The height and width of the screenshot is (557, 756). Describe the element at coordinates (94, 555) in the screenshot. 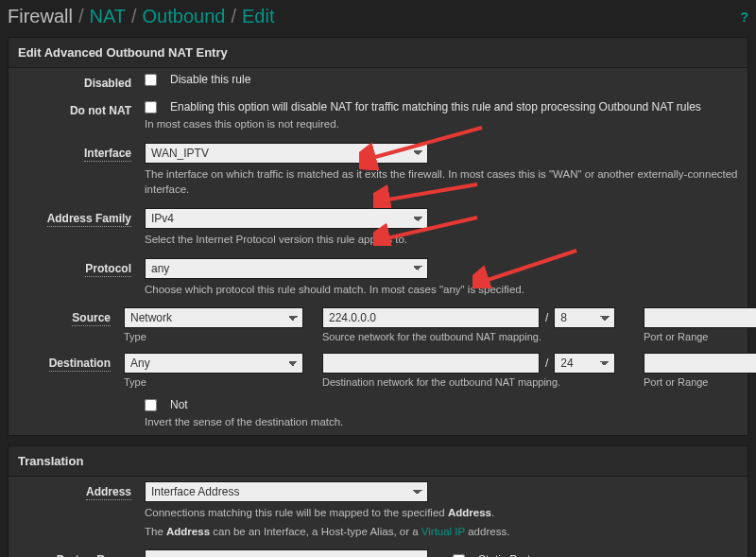

I see `label-trans-port: Port or Range` at that location.